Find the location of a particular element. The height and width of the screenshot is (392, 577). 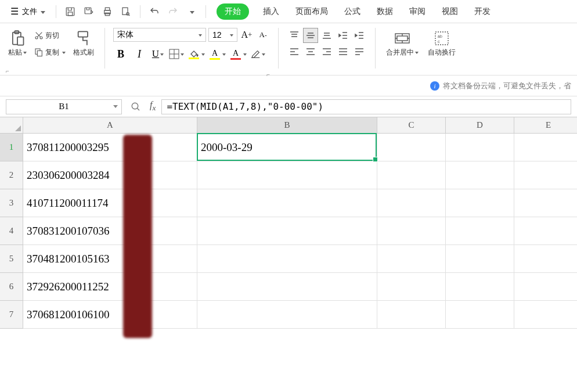

cell-C2 is located at coordinates (412, 175).